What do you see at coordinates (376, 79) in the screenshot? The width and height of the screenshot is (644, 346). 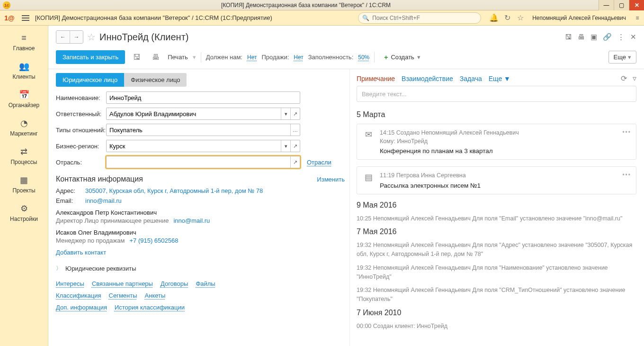 I see `feed-tab-note: Примечание` at bounding box center [376, 79].